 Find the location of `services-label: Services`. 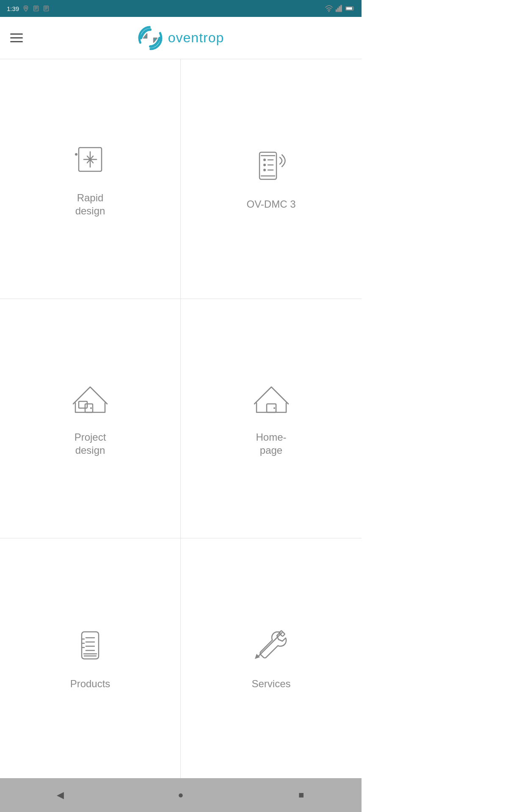

services-label: Services is located at coordinates (271, 683).